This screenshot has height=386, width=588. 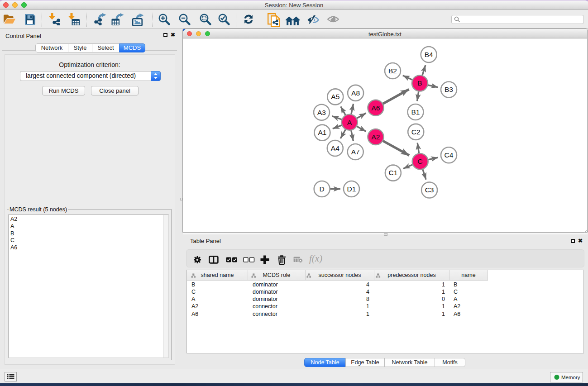 What do you see at coordinates (449, 90) in the screenshot?
I see `svg-text: B3` at bounding box center [449, 90].